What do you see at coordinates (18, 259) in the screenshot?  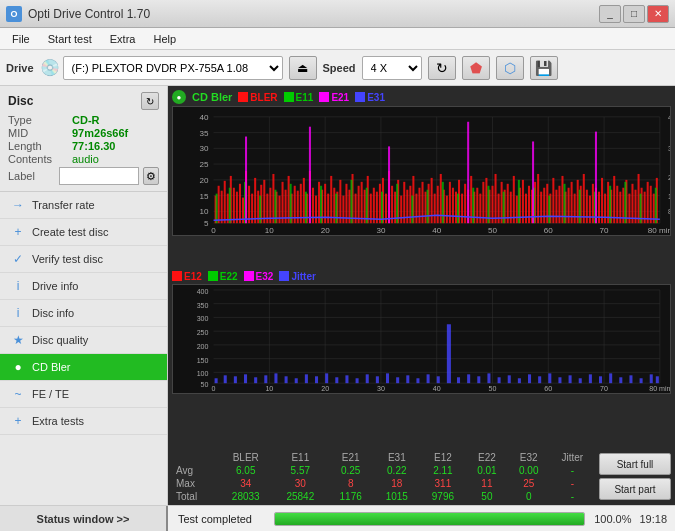 I see `verify-disc-icon: ✓` at bounding box center [18, 259].